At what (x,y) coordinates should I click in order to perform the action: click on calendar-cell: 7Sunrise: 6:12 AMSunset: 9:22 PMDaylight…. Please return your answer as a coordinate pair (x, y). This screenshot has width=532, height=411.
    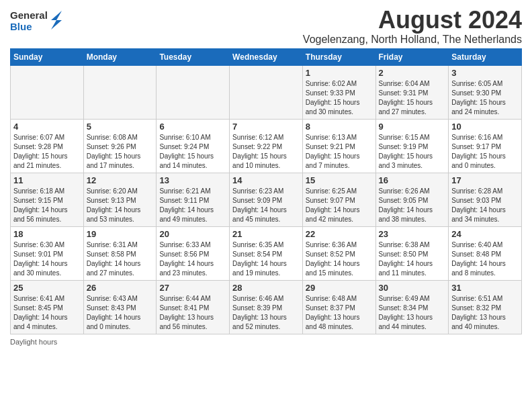
    Looking at the image, I should click on (266, 146).